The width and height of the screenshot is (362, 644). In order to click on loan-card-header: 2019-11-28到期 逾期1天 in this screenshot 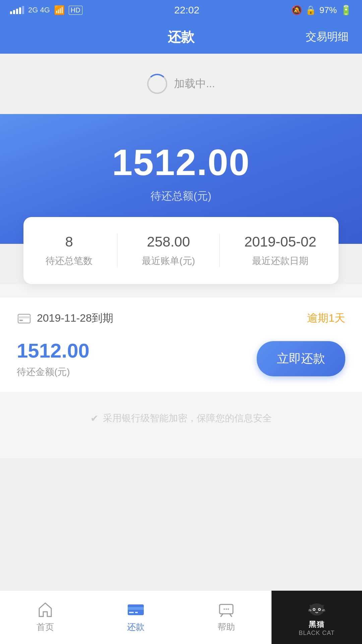, I will do `click(181, 318)`.